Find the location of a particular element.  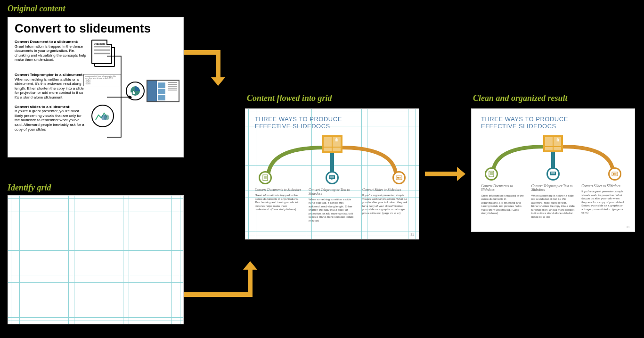

clean-col-1: Convert Documents to Slidedocs Great inf… is located at coordinates (503, 202).